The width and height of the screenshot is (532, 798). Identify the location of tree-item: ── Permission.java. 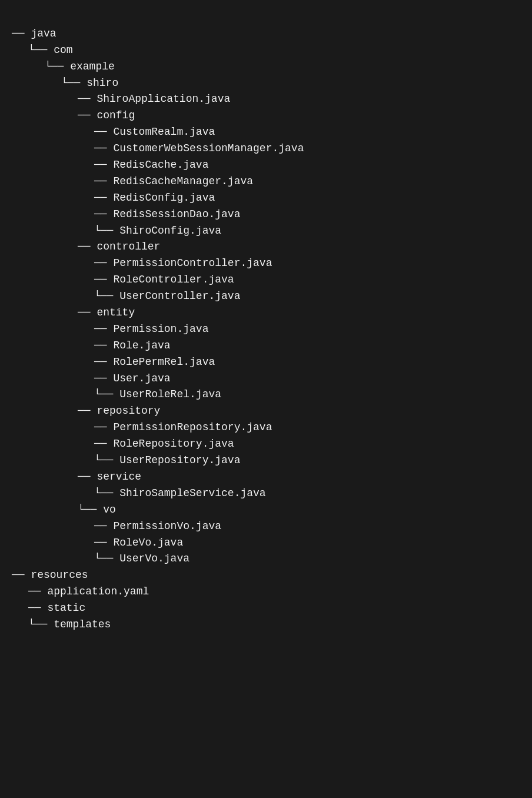
(266, 330).